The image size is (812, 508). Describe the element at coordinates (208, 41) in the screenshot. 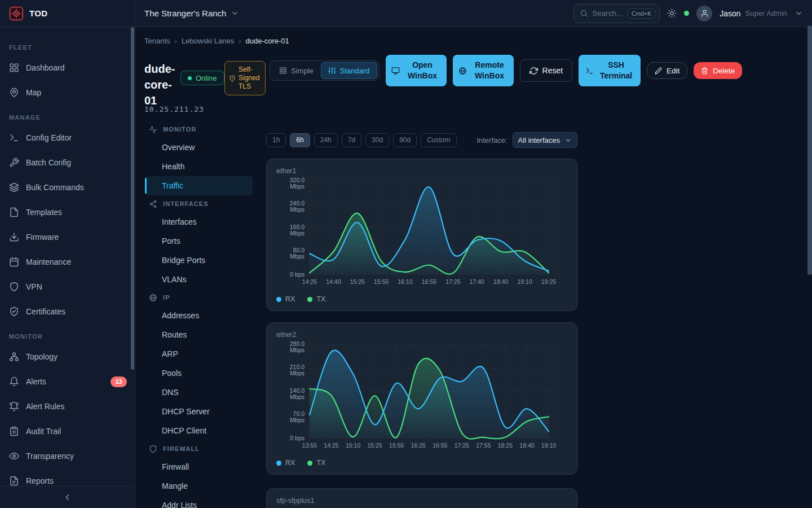

I see `breadcrumb-item-lebowski-lanes: Lebowski Lanes` at that location.